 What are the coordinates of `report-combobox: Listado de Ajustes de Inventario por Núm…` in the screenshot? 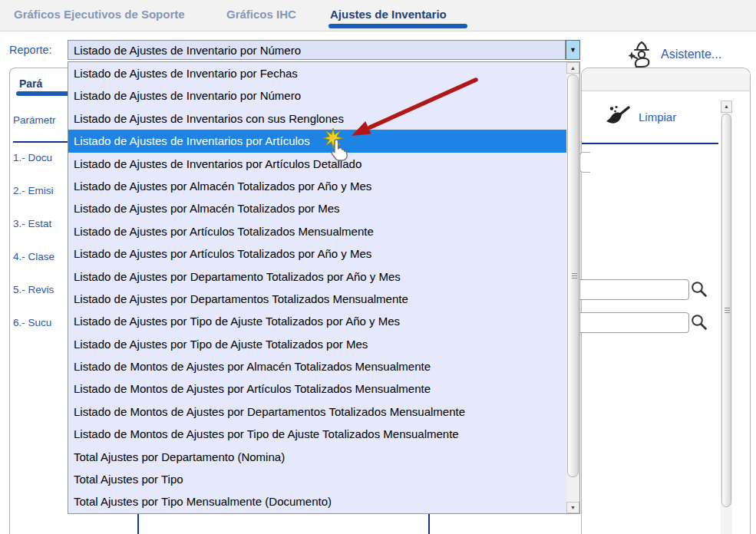 It's located at (316, 50).